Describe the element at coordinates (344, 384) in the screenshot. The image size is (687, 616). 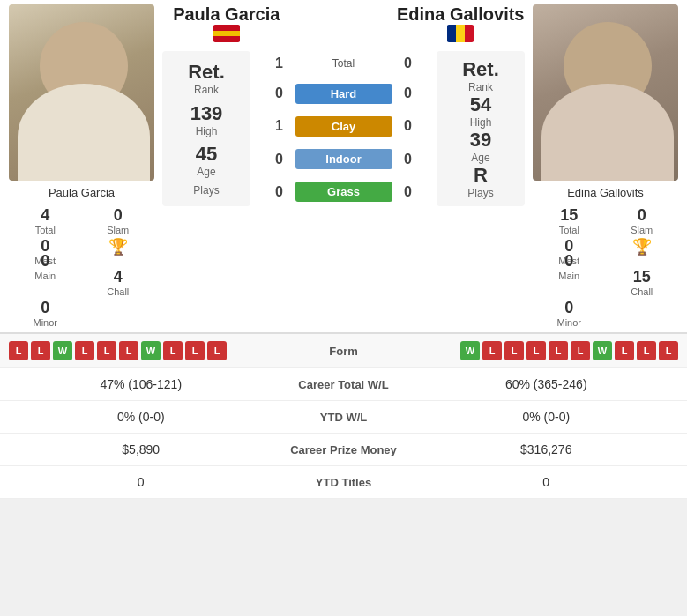
I see `career-wl-row: 47% (106-121) Career Total W/L 60% (365-…` at that location.